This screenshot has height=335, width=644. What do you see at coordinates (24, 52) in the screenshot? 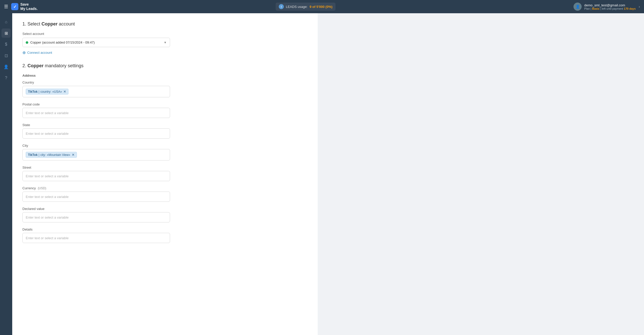
I see `plus-circle-icon: ⊕` at bounding box center [24, 52].